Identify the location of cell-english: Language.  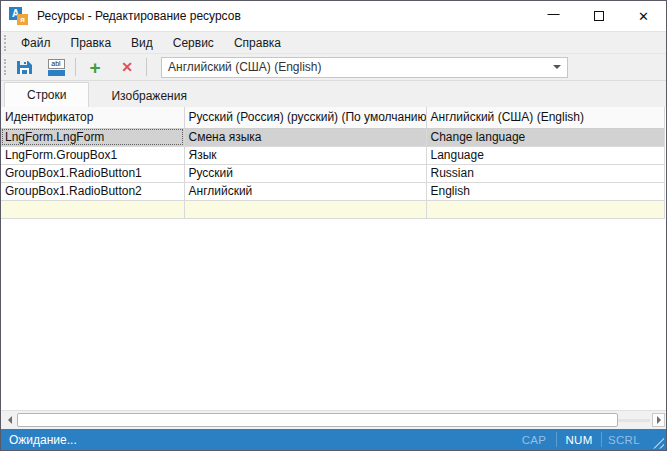
(545, 155).